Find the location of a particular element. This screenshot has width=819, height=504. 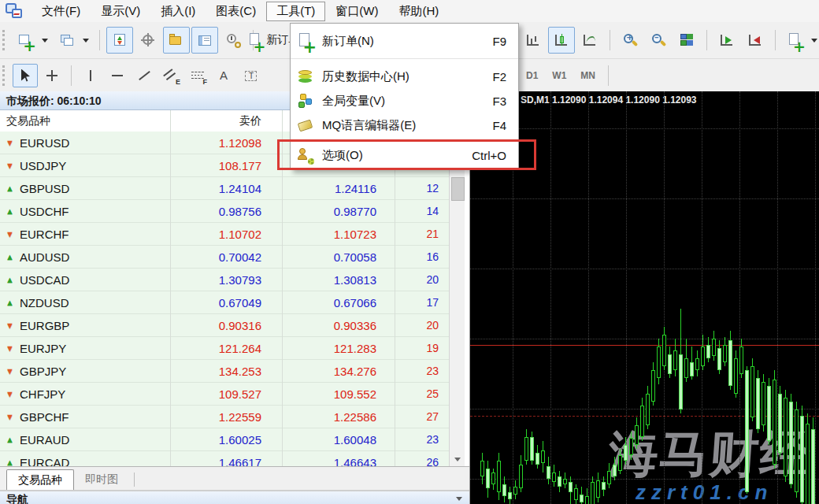

table-row-eurgbp: ▼EURGBP0.903160.9033620 is located at coordinates (224, 326).